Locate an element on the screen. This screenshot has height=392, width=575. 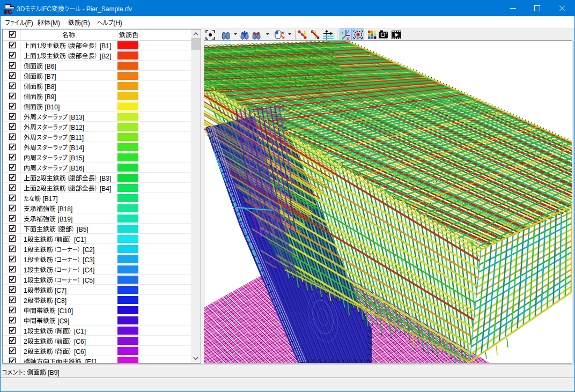
svg-text: X is located at coordinates (348, 39).